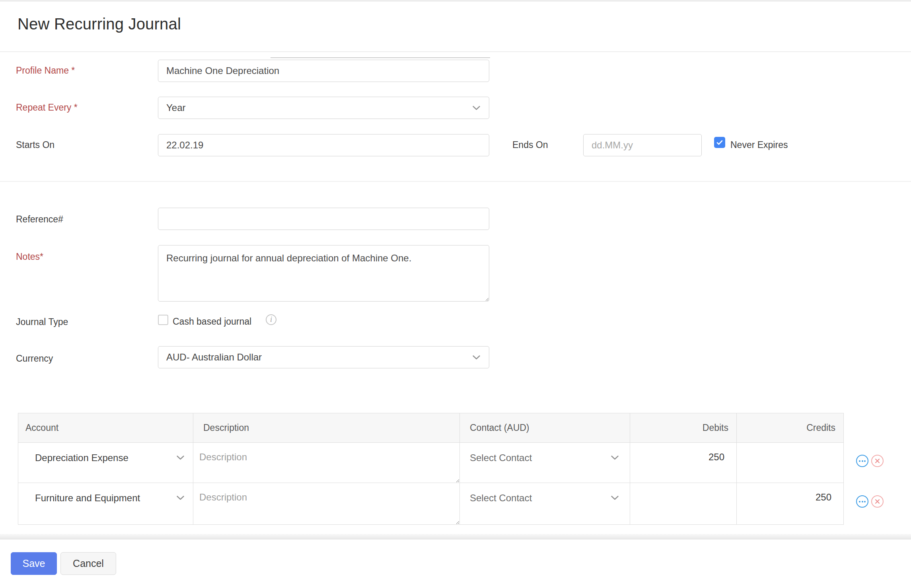 The height and width of the screenshot is (588, 911). What do you see at coordinates (456, 537) in the screenshot?
I see `footer-divider` at bounding box center [456, 537].